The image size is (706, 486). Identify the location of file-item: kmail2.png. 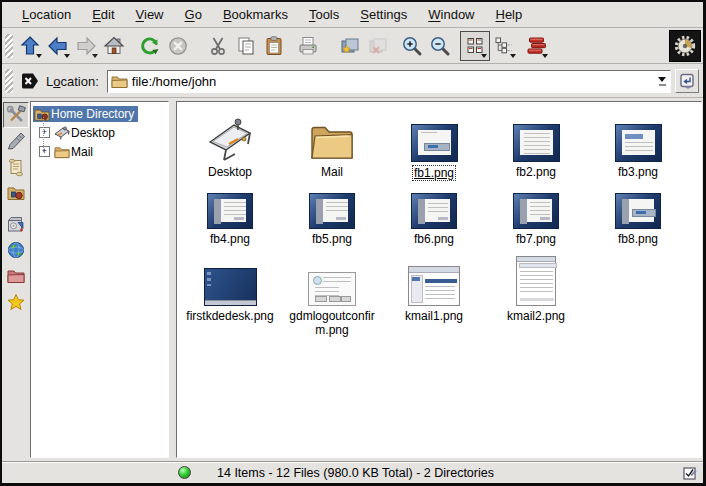
(536, 292).